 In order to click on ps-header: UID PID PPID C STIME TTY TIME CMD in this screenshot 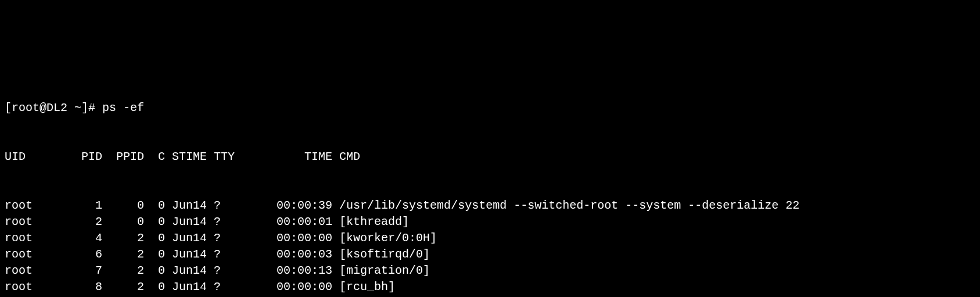, I will do `click(490, 157)`.